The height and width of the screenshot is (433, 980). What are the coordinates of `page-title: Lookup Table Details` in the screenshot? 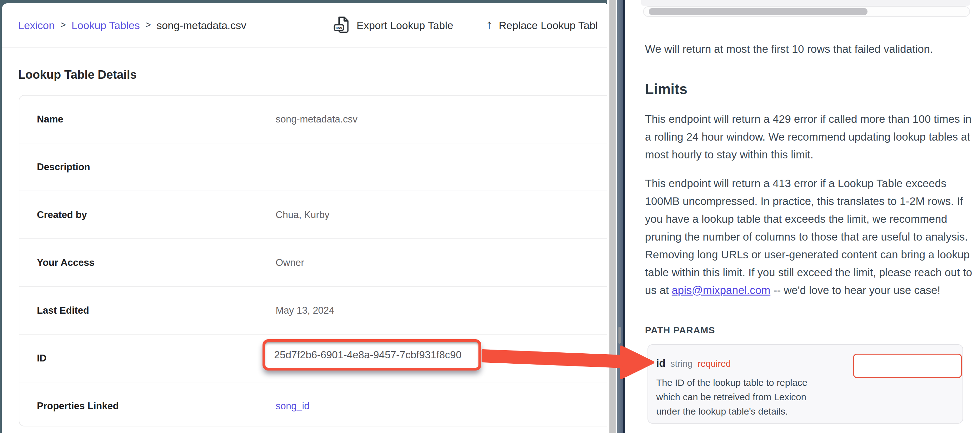 It's located at (78, 75).